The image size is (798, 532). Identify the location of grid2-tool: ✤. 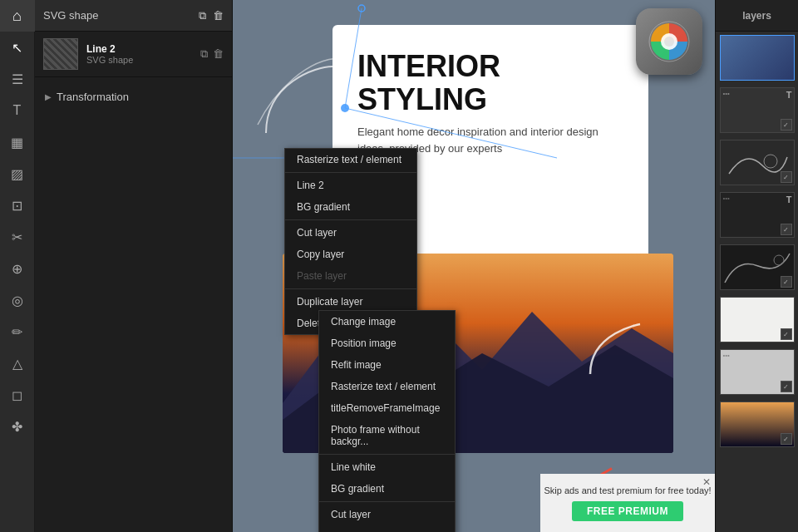
(17, 426).